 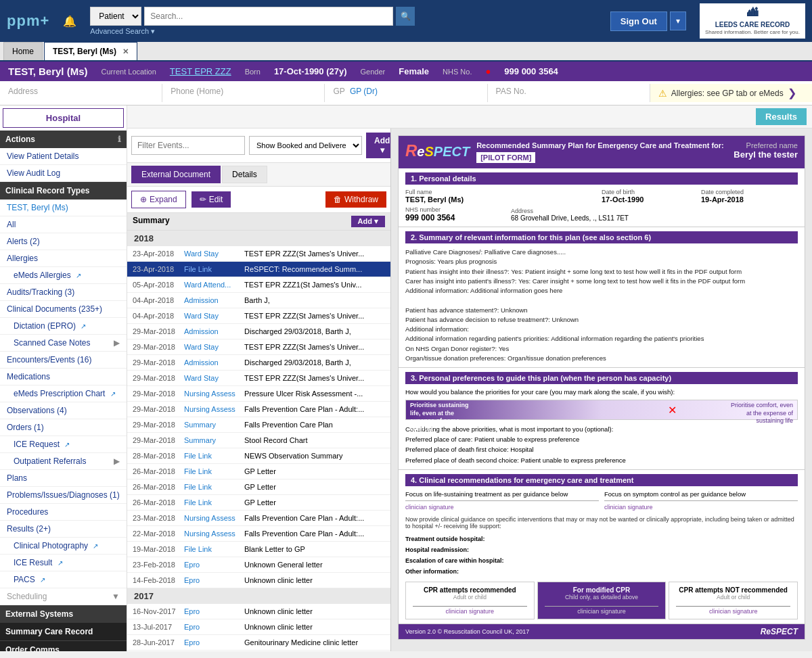 What do you see at coordinates (258, 254) in the screenshot?
I see `table-row: 23-Apr-2018 Ward Stay TEST EPR ZZZ(St Ja…` at bounding box center [258, 254].